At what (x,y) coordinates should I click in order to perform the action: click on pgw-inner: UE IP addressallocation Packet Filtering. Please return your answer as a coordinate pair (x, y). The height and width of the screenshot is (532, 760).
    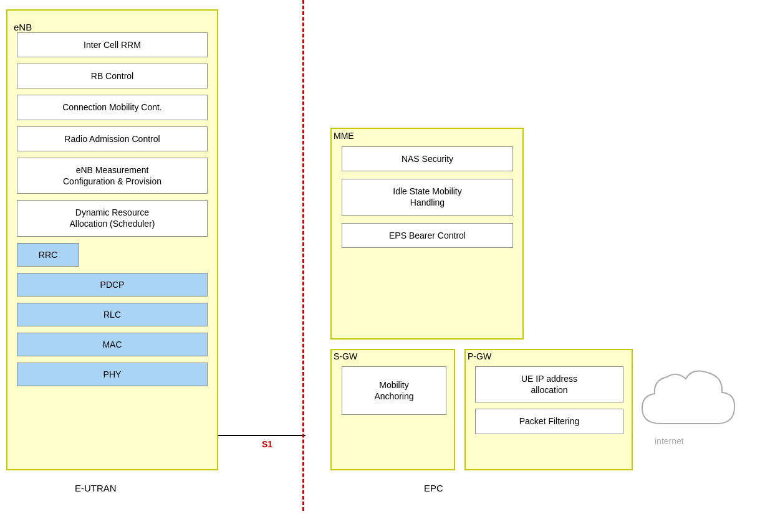
    Looking at the image, I should click on (549, 400).